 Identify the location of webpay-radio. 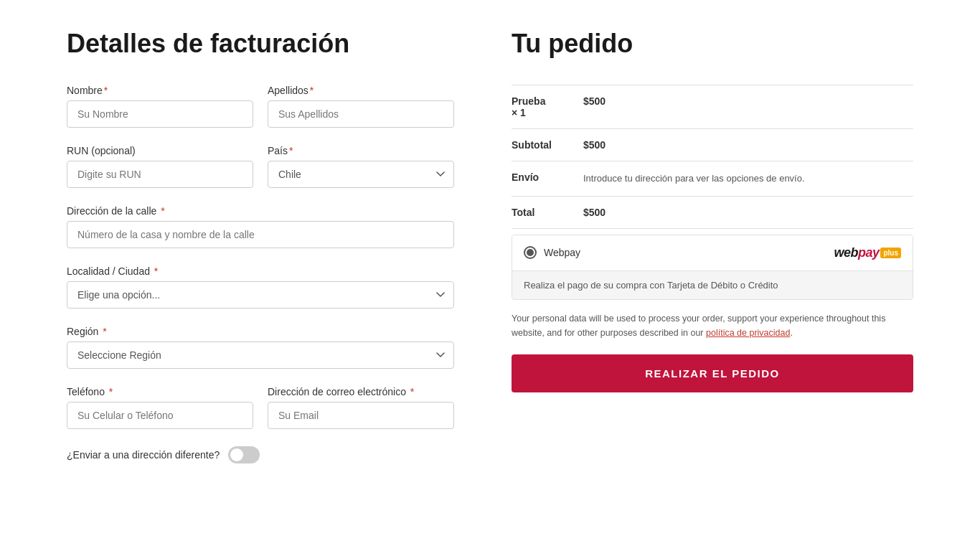
(530, 253).